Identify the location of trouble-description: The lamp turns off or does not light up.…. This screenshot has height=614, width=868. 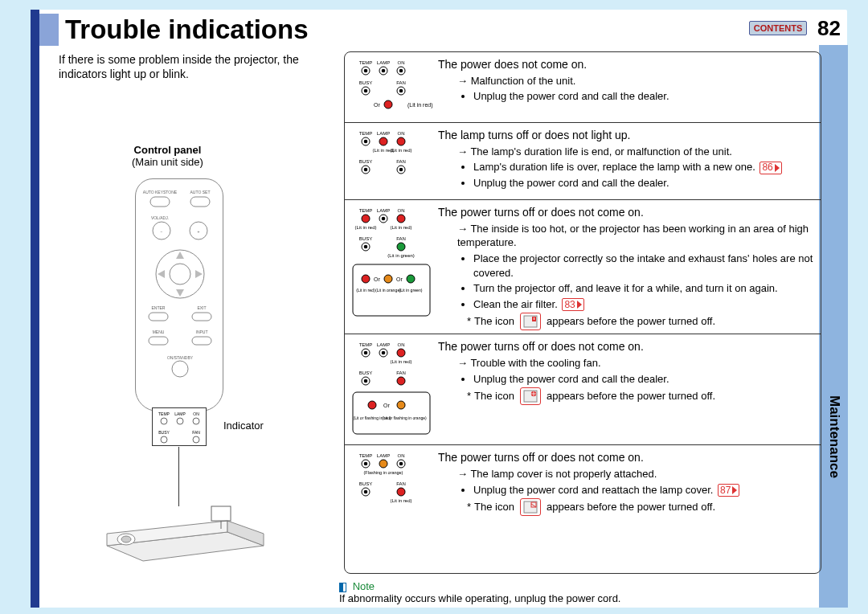
(624, 161).